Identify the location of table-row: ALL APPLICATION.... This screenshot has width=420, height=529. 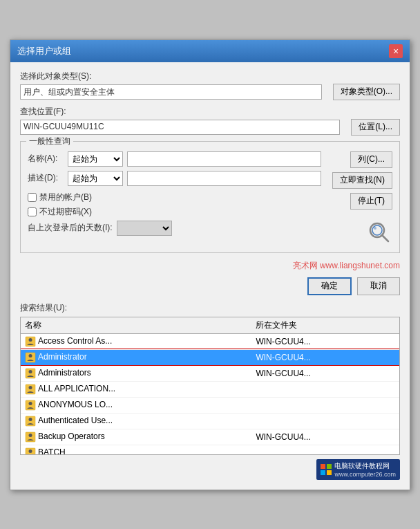
(210, 389).